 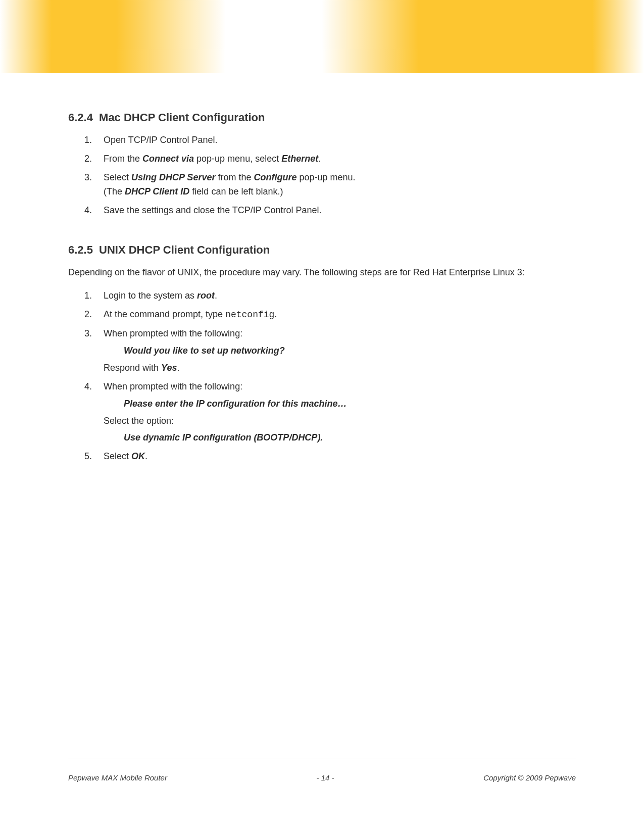 I want to click on list-item: Save the settings and close the TCP/IP C…, so click(x=330, y=211).